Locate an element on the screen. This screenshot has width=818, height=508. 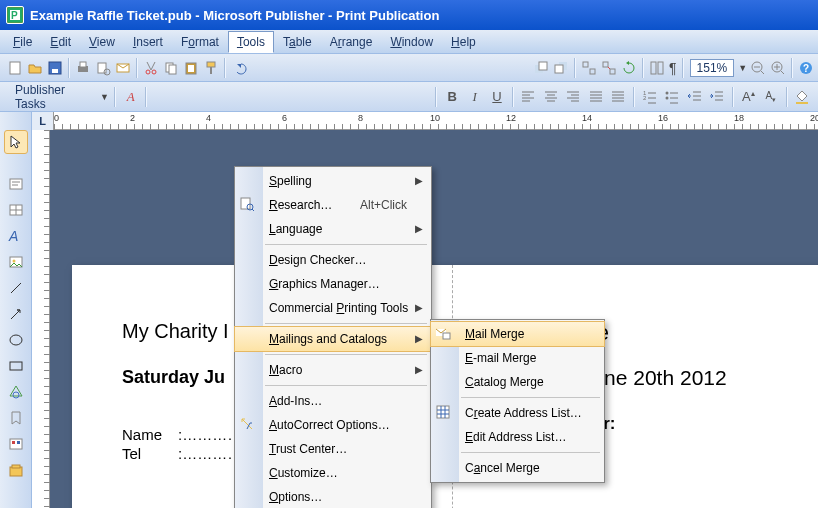
align-left-button is located at coordinates (528, 97).